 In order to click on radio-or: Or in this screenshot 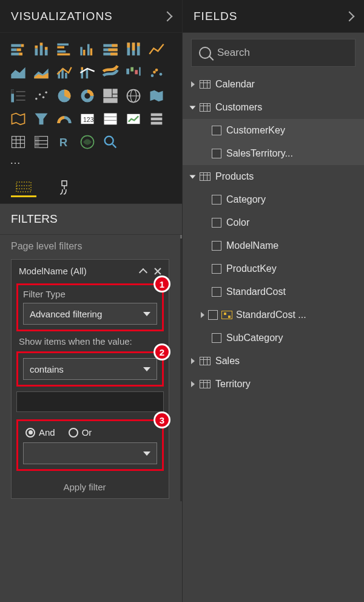, I will do `click(80, 432)`.